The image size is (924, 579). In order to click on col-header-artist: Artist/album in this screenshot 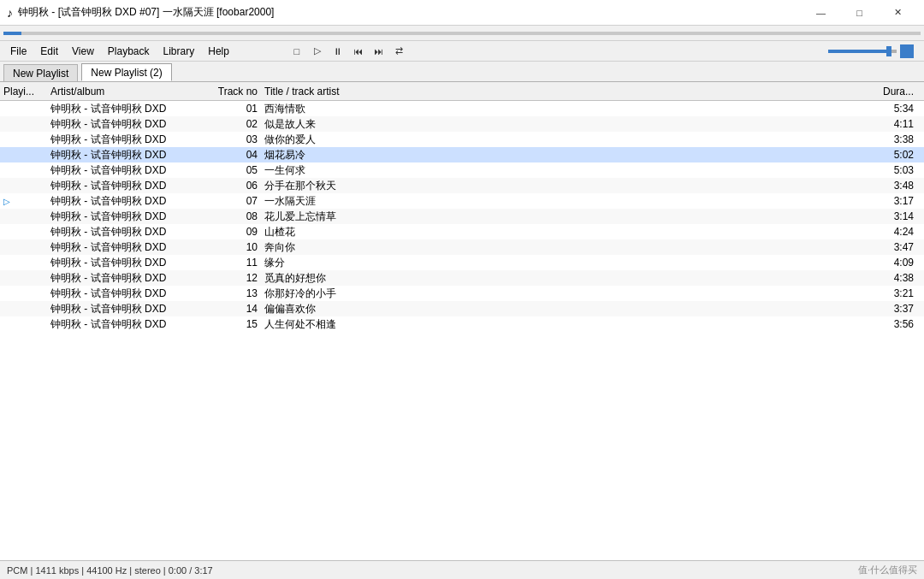, I will do `click(127, 92)`.